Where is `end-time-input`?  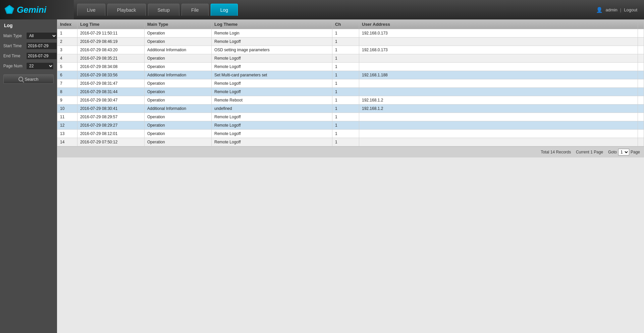
end-time-input is located at coordinates (42, 56).